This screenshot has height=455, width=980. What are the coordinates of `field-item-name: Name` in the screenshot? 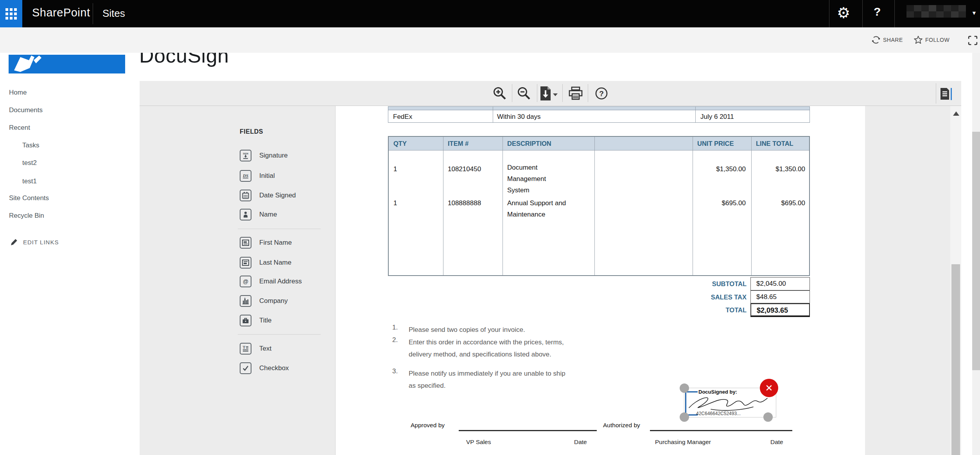 It's located at (287, 215).